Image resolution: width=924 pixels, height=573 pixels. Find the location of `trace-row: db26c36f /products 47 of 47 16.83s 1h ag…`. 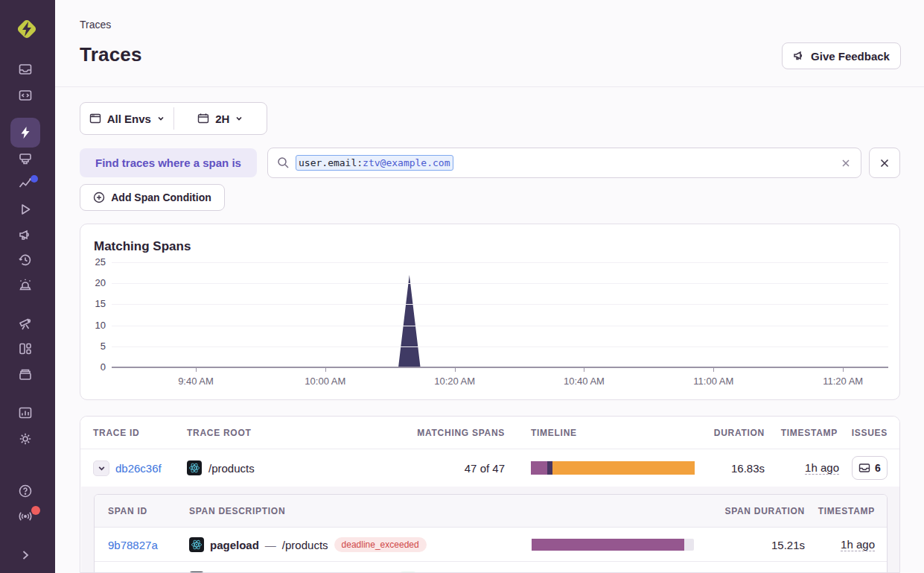

trace-row: db26c36f /products 47 of 47 16.83s 1h ag… is located at coordinates (490, 468).